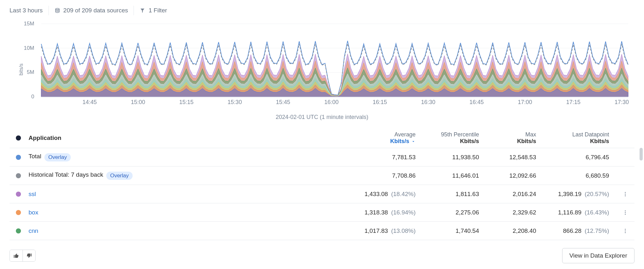 The image size is (644, 269). I want to click on thumbs-down-button, so click(29, 256).